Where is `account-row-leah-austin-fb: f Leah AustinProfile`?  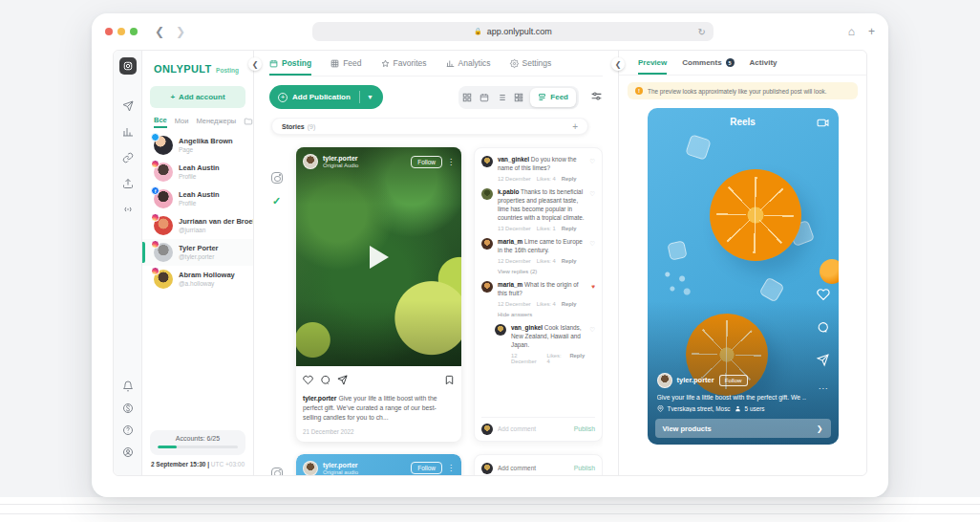 account-row-leah-austin-fb: f Leah AustinProfile is located at coordinates (198, 199).